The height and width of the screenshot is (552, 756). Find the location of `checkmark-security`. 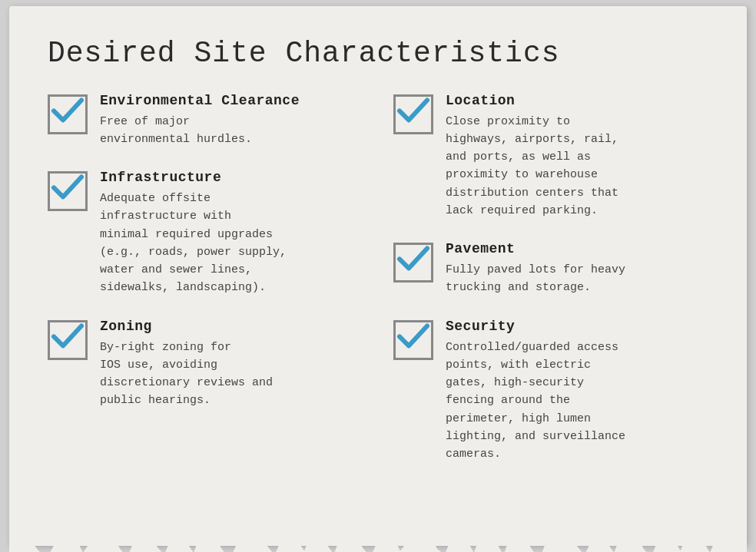

checkmark-security is located at coordinates (413, 338).